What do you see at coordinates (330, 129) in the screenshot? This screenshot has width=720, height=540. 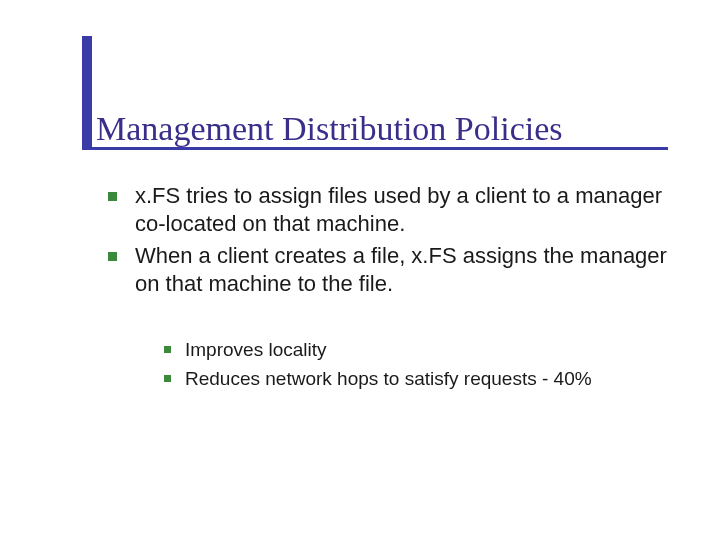 I see `title-block: Management Distribution Policies` at bounding box center [330, 129].